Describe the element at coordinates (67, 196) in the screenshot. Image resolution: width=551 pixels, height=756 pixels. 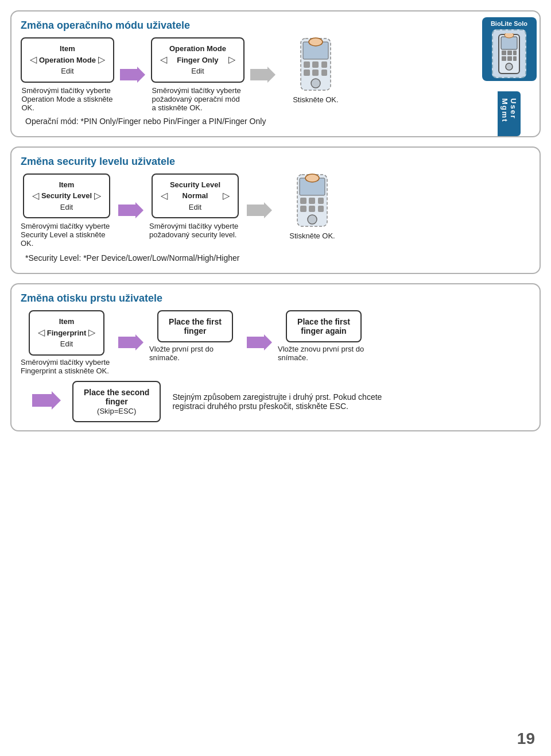
I see `section2-step1-box: ◁ Item Security Level Edit ▷` at that location.